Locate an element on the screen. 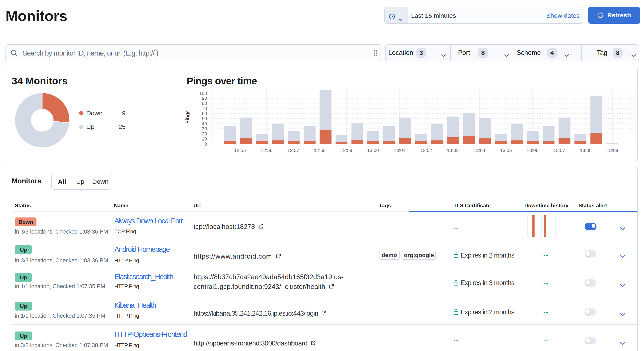 The image size is (644, 351). svg-text: 40 is located at coordinates (204, 124).